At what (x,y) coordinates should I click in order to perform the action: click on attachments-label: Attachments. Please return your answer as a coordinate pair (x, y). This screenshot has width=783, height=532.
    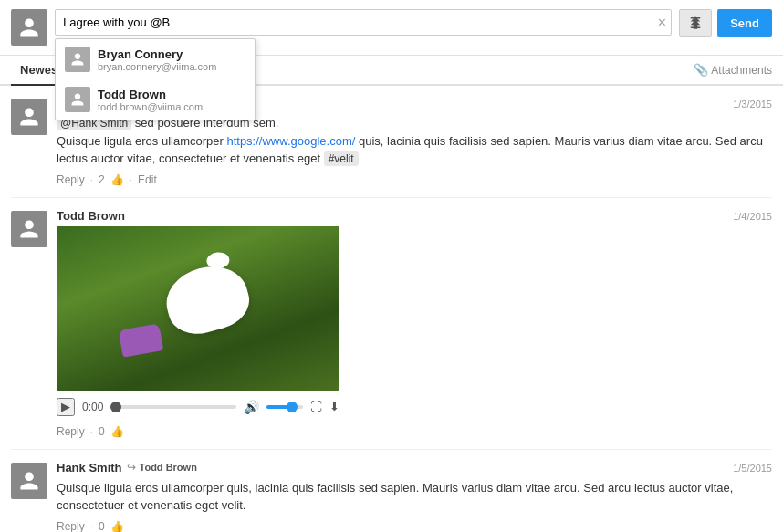
    Looking at the image, I should click on (741, 70).